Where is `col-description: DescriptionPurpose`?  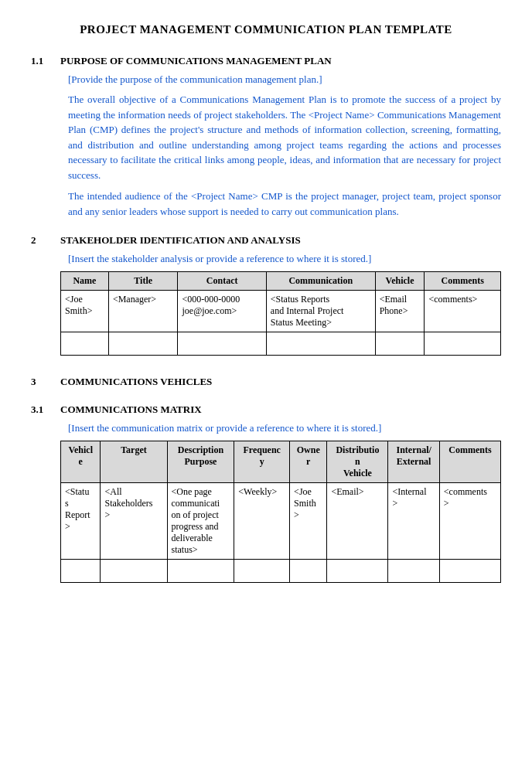
col-description: DescriptionPurpose is located at coordinates (201, 462).